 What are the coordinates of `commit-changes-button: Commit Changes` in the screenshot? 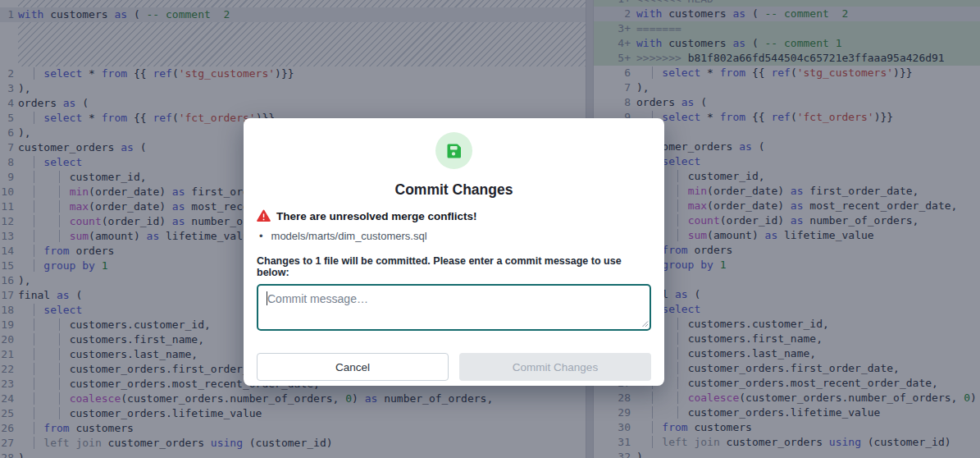 It's located at (555, 367).